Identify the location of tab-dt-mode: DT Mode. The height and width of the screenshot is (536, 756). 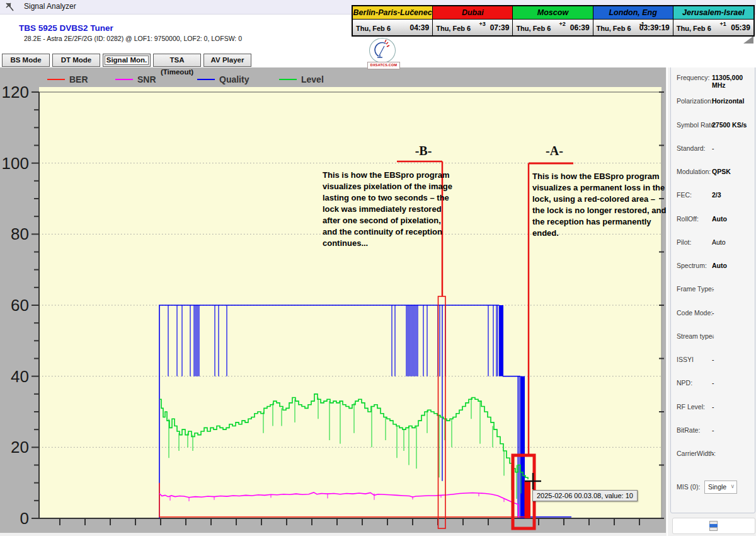
(76, 61).